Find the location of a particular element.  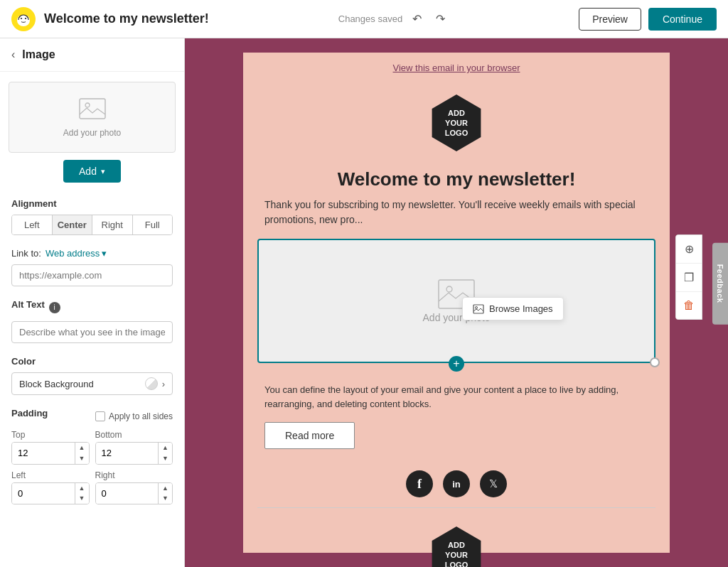

align-full-button: Full is located at coordinates (153, 225).